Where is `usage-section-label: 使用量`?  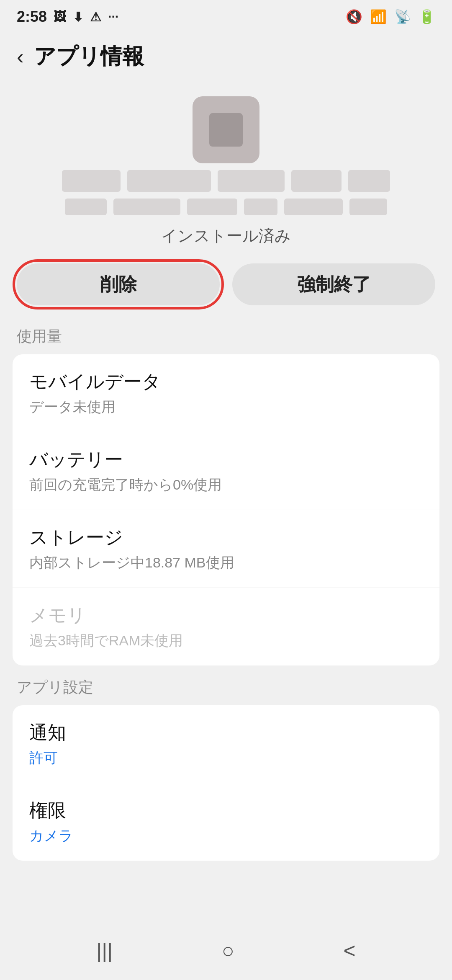 usage-section-label: 使用量 is located at coordinates (226, 334).